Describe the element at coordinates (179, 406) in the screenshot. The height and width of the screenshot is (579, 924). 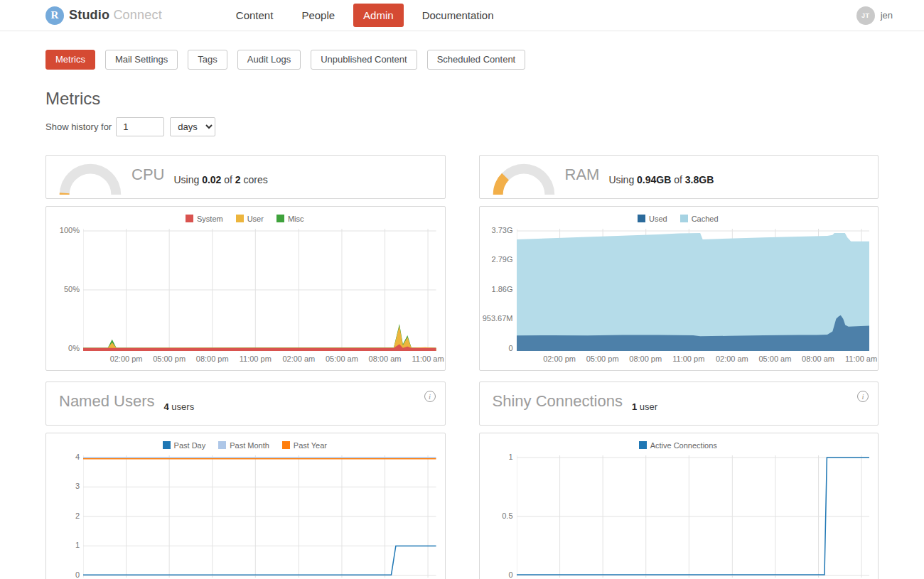
I see `named-users-count: 4 users` at that location.